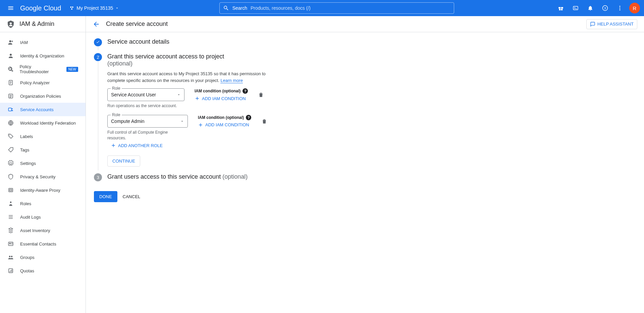 The image size is (644, 313). I want to click on search-placeholder: Products, resources, docs (/), so click(280, 8).